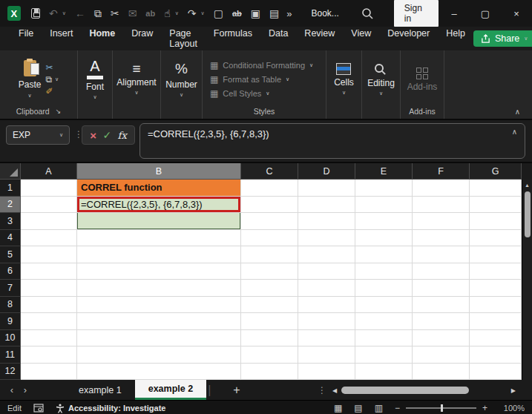 This screenshot has width=532, height=414. I want to click on alignment-button: ≡ Alignment ∨, so click(137, 79).